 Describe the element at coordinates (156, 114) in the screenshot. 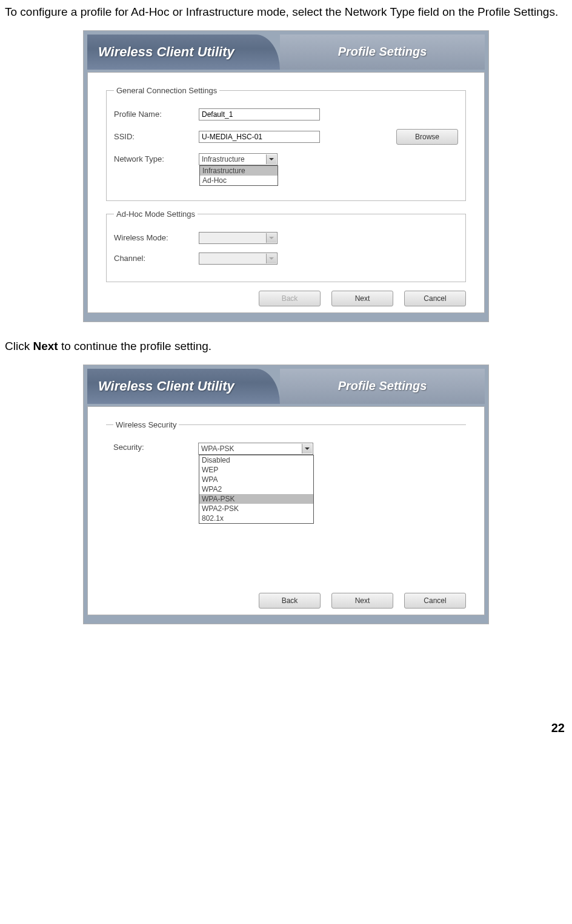

I see `profile-name-label: Profile Name:` at that location.